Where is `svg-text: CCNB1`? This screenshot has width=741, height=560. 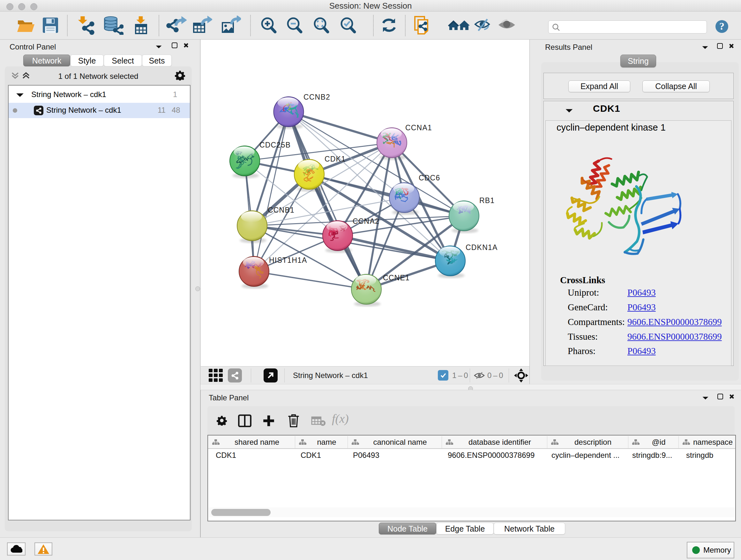 svg-text: CCNB1 is located at coordinates (281, 210).